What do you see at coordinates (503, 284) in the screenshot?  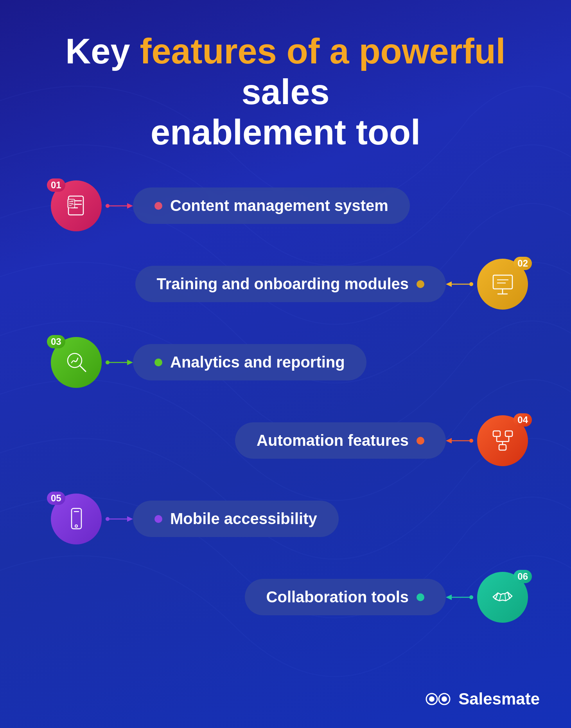 I see `feature-2-icon-group: 02` at bounding box center [503, 284].